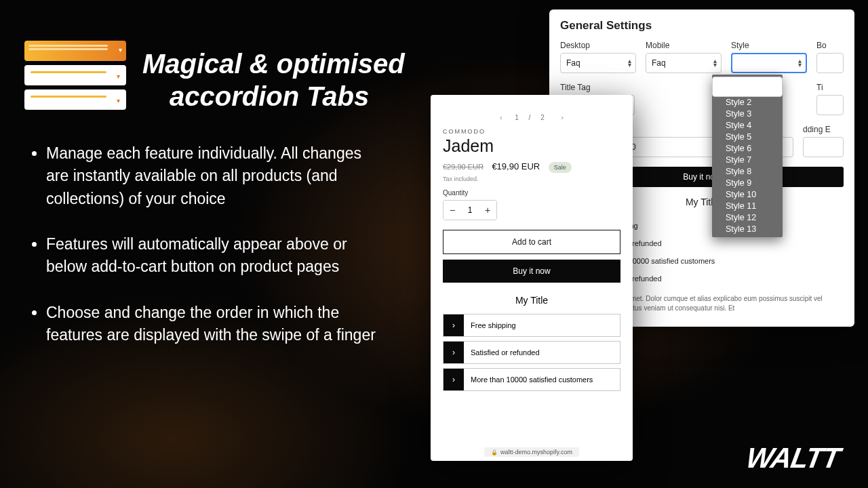 This screenshot has height=488, width=868. What do you see at coordinates (288, 96) in the screenshot?
I see `headline-line2: accordion Tabs` at bounding box center [288, 96].